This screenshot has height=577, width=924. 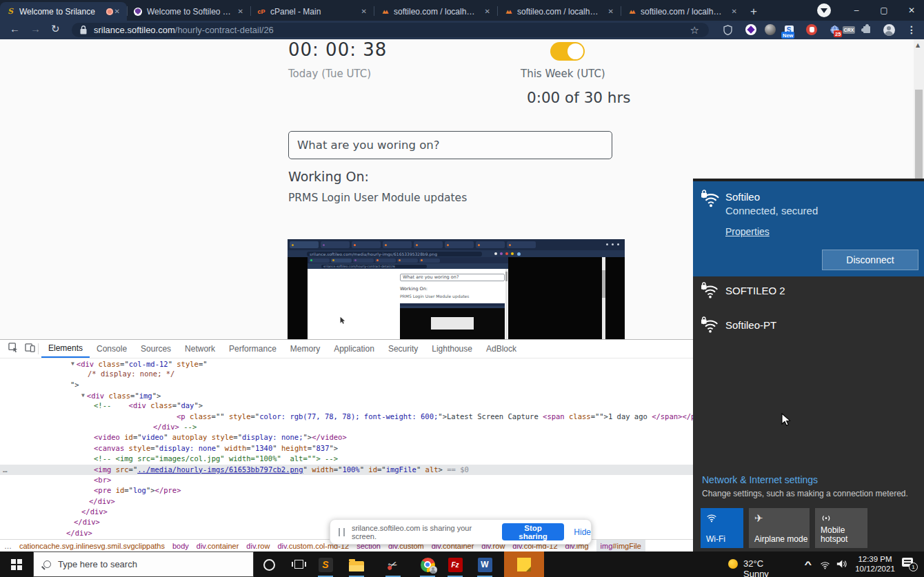 I want to click on task-view-button, so click(x=299, y=564).